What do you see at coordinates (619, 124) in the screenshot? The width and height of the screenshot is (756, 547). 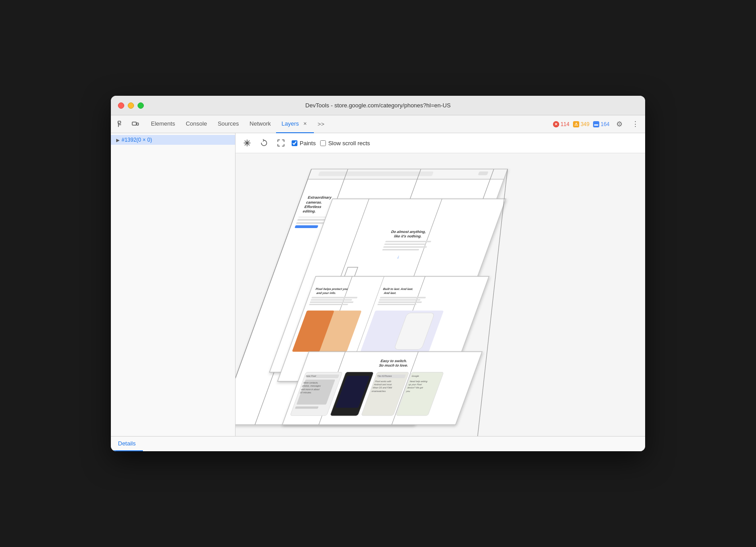 I see `settings-icon: ⚙` at bounding box center [619, 124].